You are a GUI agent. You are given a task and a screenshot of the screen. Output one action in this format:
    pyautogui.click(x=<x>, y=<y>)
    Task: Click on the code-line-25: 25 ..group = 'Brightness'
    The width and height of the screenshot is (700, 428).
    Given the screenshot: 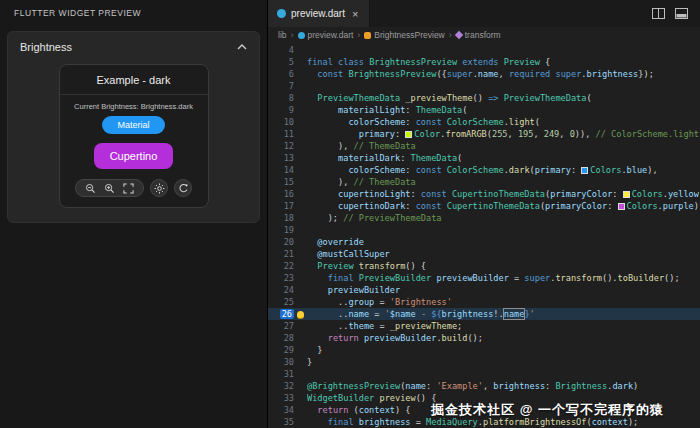 What is the action you would take?
    pyautogui.click(x=484, y=302)
    